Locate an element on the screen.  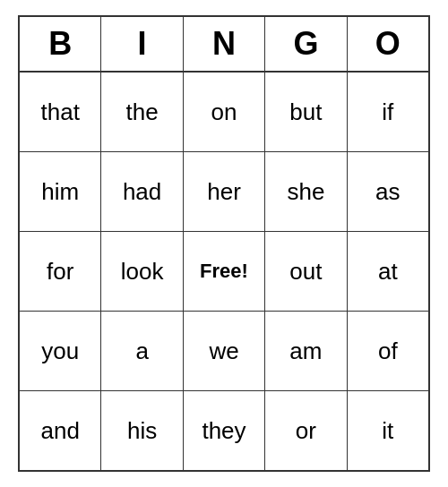
bingo-cell: and is located at coordinates (61, 431).